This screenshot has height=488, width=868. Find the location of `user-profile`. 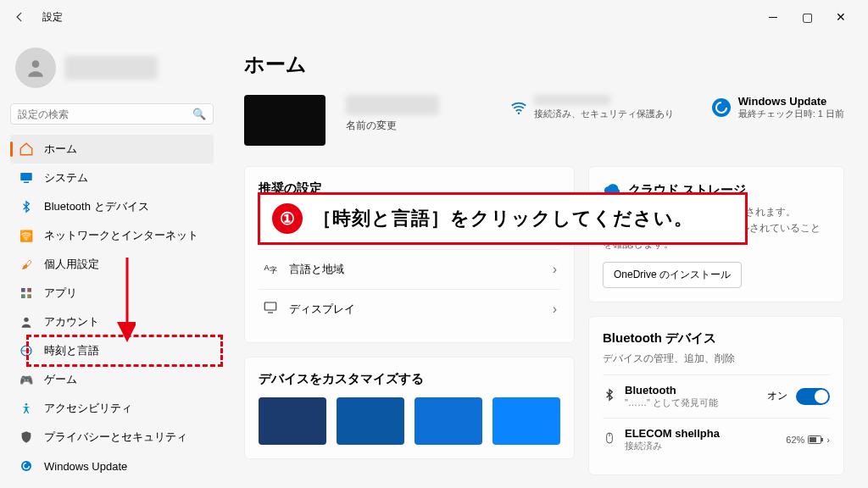

user-profile is located at coordinates (112, 70).